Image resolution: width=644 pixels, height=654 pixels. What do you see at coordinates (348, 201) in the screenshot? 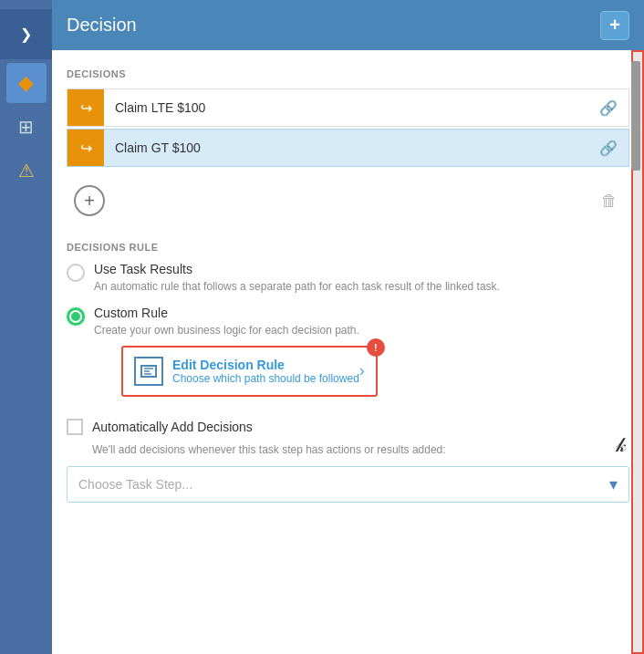
I see `action-row: + 🗑` at bounding box center [348, 201].